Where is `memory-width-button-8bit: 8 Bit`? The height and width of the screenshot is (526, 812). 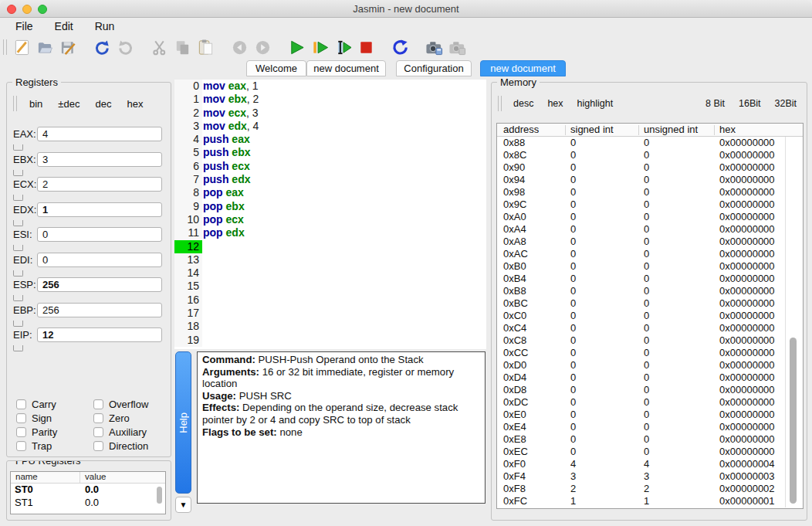 memory-width-button-8bit: 8 Bit is located at coordinates (715, 104).